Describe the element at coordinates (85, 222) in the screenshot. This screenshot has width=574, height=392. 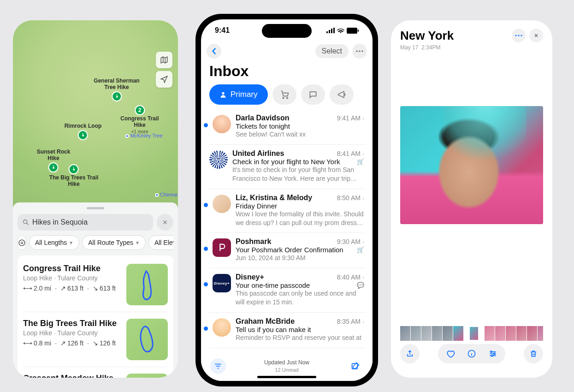
I see `search-input: Hikes in Sequoia` at that location.